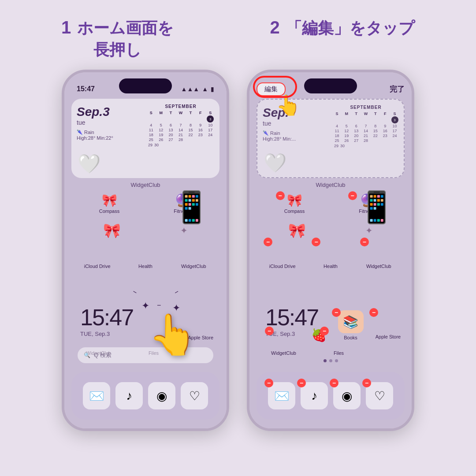 The height and width of the screenshot is (476, 476). I want to click on pearl-heart-1: 🤍, so click(89, 164).